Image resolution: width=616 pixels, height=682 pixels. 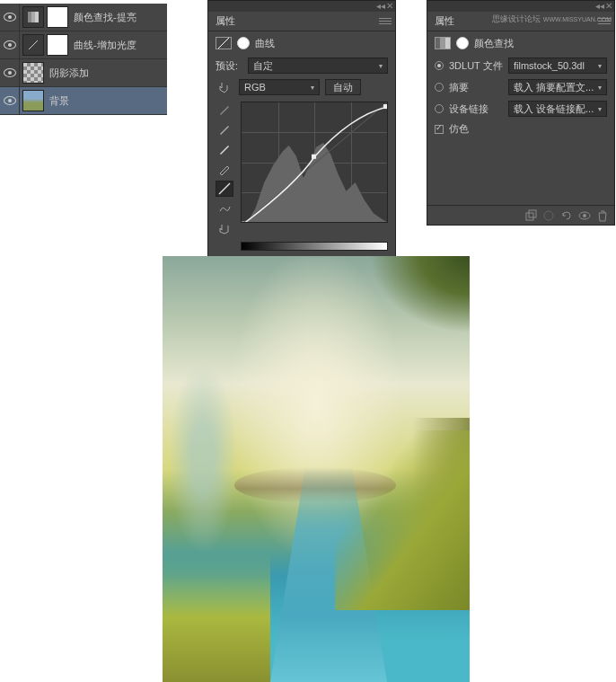 I want to click on eyedropper-gray-icon, so click(x=224, y=129).